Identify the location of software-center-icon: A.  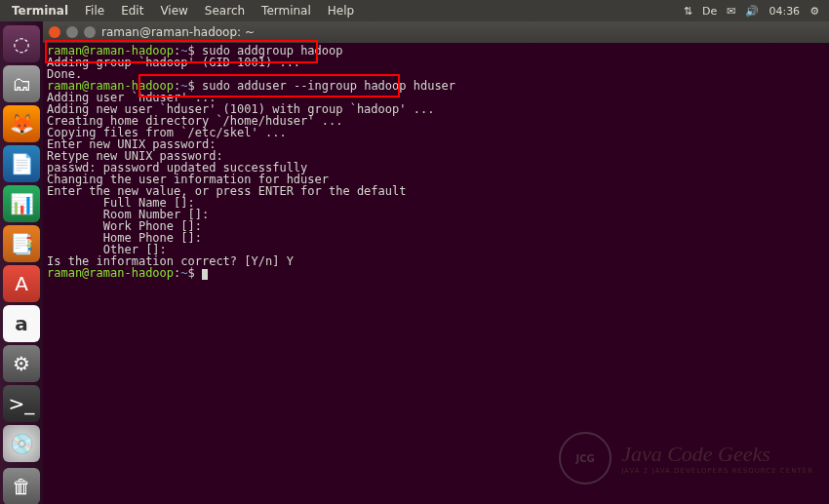
(21, 284).